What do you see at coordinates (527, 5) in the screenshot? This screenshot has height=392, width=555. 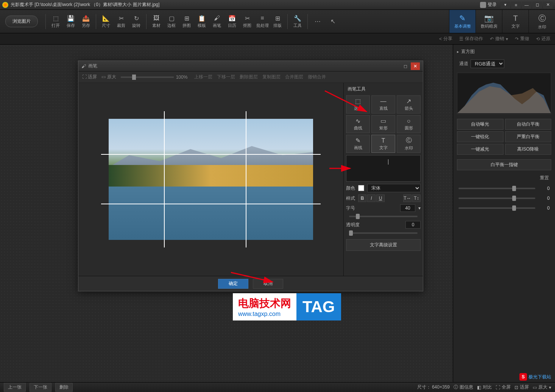 I see `minimize-button: —` at bounding box center [527, 5].